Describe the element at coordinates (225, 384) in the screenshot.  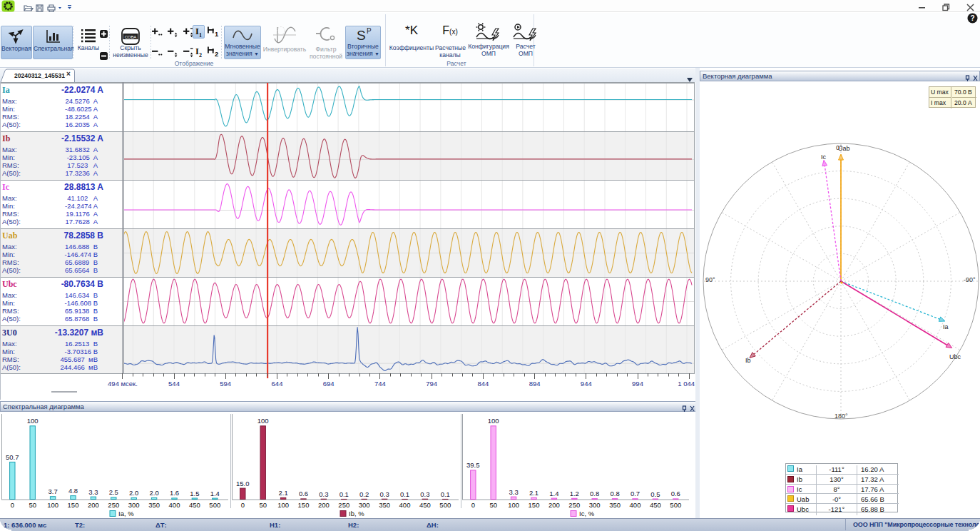
I see `svg-text: 594` at that location.